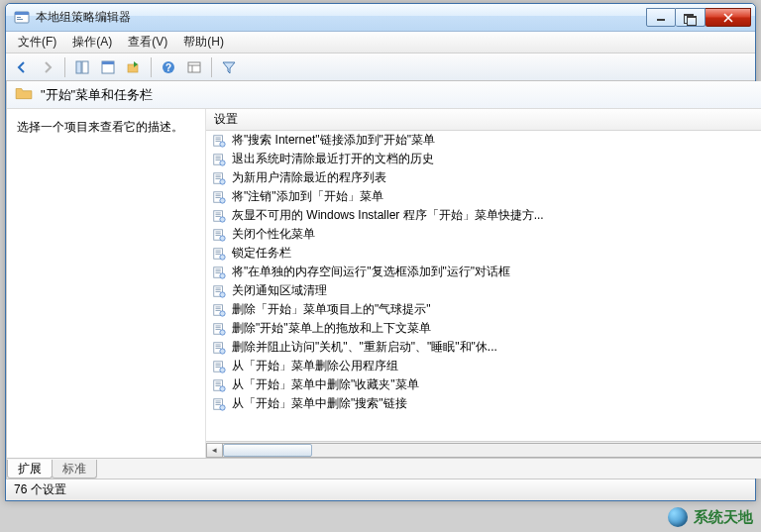  I want to click on settings-item-label: 将"搜索 Internet"链接添加到"开始"菜单, so click(333, 141).